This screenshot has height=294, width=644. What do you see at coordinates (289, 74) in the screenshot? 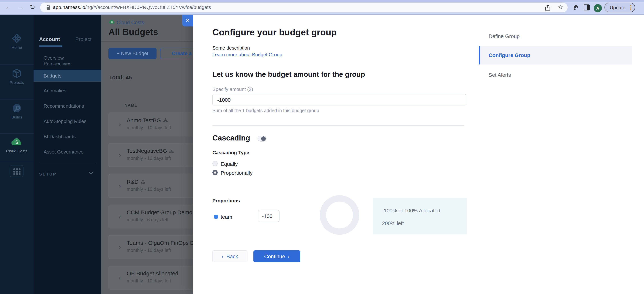
I see `amount-section-heading: Let us know the budget amount for the gr…` at bounding box center [289, 74].